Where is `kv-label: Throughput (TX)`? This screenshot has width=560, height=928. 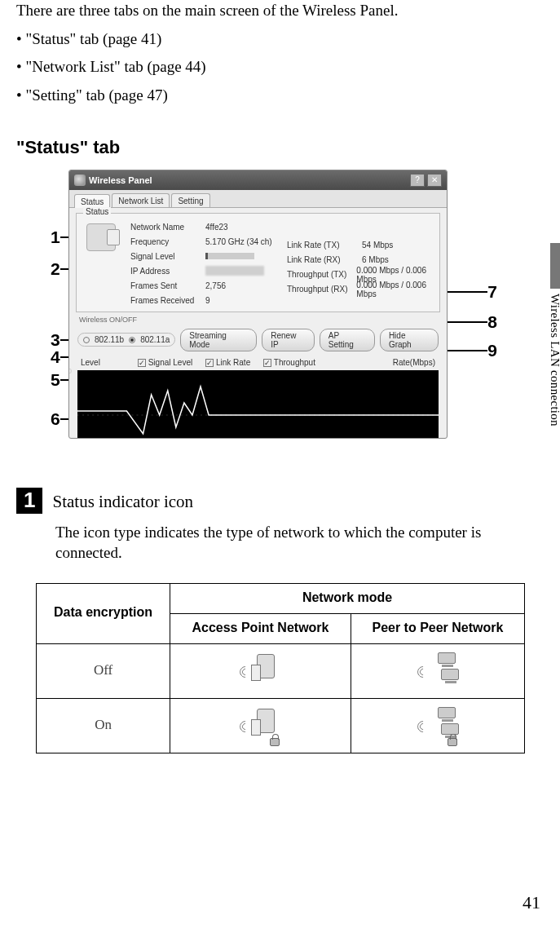 kv-label: Throughput (TX) is located at coordinates (321, 274).